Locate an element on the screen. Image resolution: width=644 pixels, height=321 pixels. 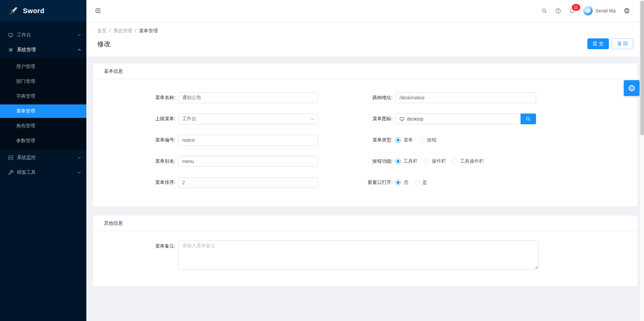
avatar is located at coordinates (588, 11).